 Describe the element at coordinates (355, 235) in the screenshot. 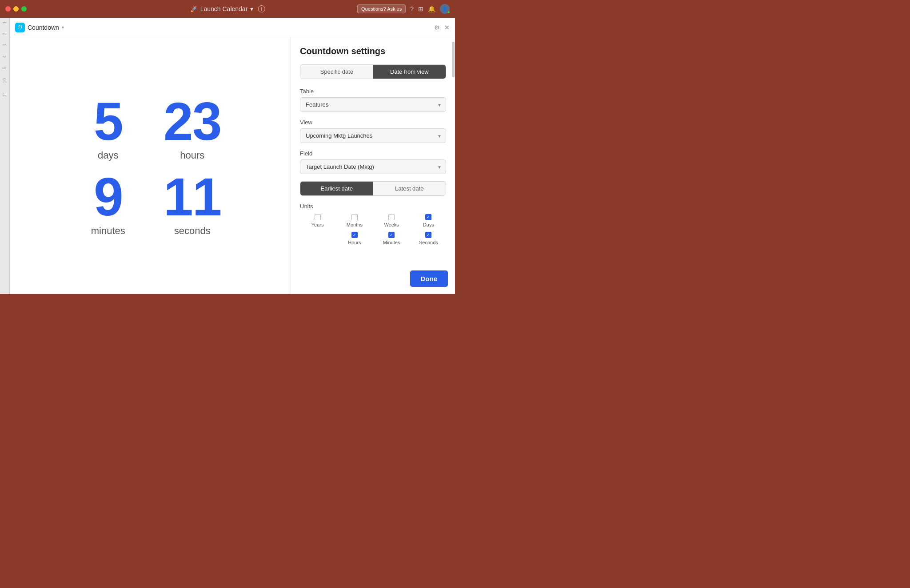

I see `hours-checkbox` at that location.